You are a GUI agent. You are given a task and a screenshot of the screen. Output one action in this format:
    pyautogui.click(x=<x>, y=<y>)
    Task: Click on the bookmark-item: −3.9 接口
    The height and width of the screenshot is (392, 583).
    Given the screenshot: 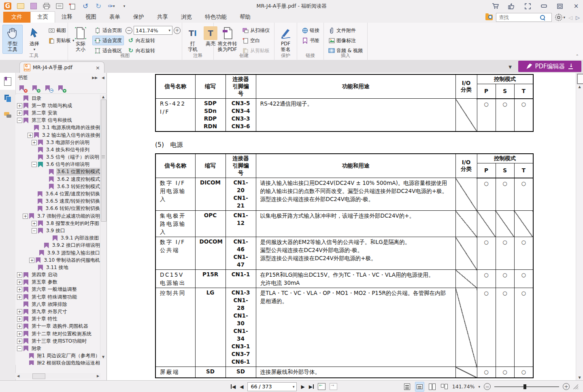 What is the action you would take?
    pyautogui.click(x=58, y=231)
    